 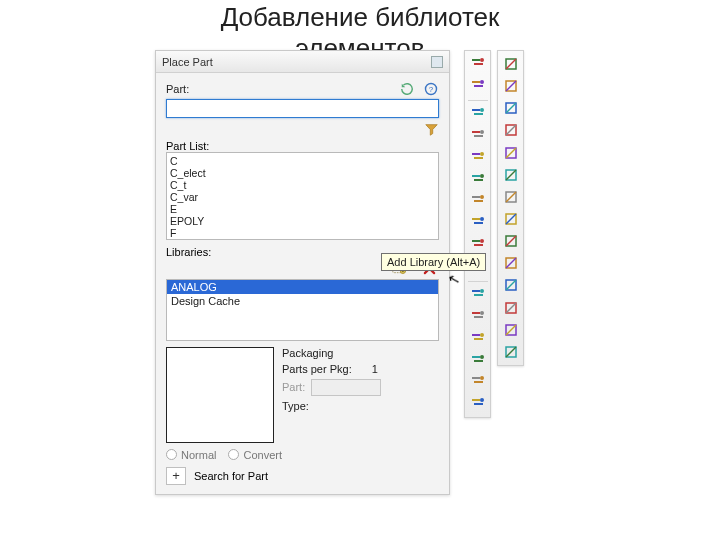 I want to click on draw-arc-button, so click(x=510, y=197).